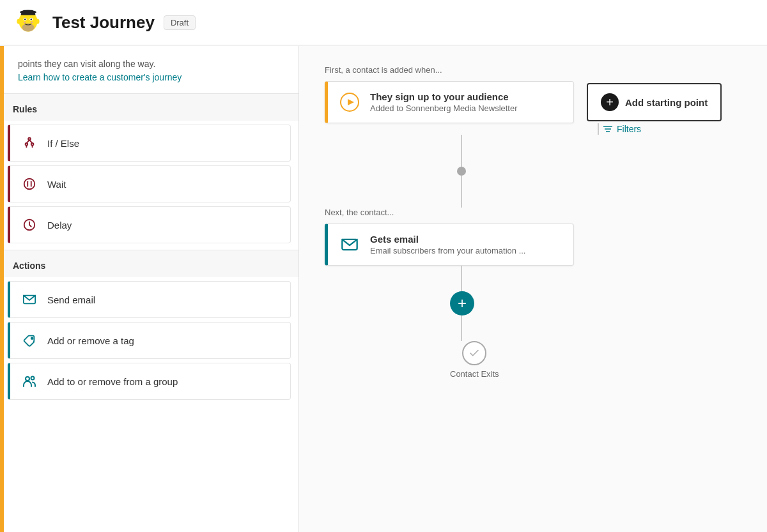 Image resolution: width=767 pixels, height=532 pixels. What do you see at coordinates (447, 250) in the screenshot?
I see `next-card-subtitle: Email subscribers from your automation .…` at bounding box center [447, 250].